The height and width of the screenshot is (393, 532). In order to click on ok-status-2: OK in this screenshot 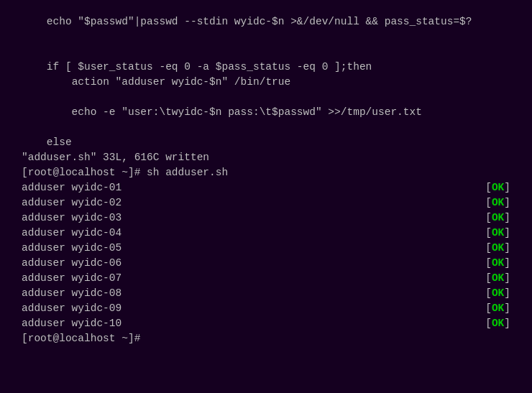, I will do `click(497, 203)`.